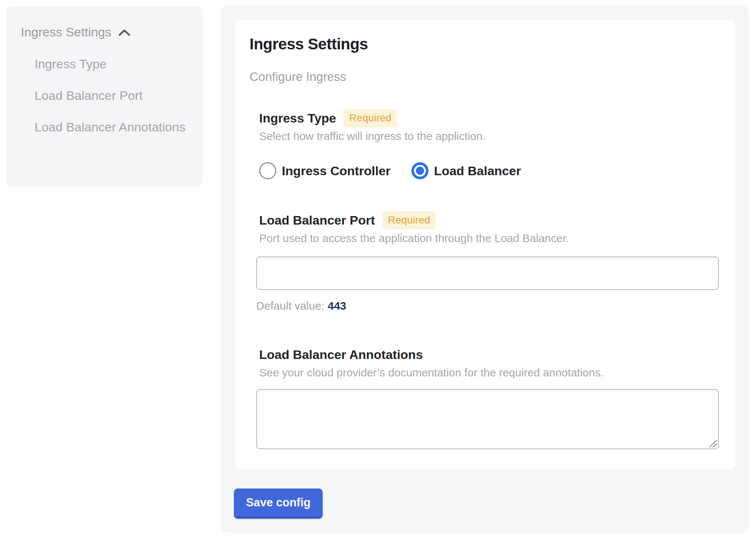 The height and width of the screenshot is (539, 756). What do you see at coordinates (490, 136) in the screenshot?
I see `field-description-ingress-type: Select how traffic will ingress to the a…` at bounding box center [490, 136].